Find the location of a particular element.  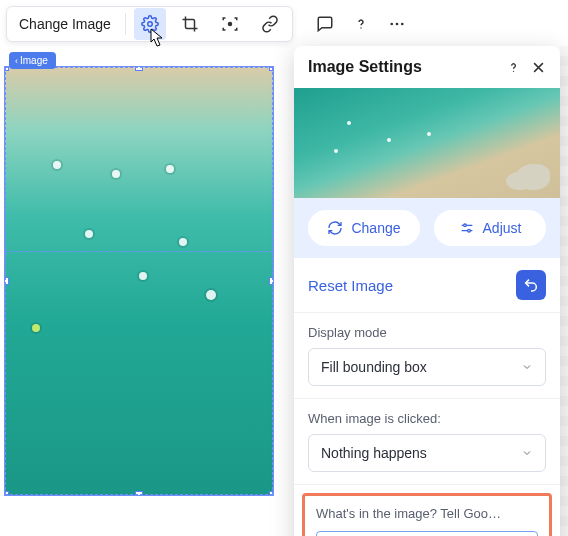

click-action-select: Nothing happens is located at coordinates (427, 453).